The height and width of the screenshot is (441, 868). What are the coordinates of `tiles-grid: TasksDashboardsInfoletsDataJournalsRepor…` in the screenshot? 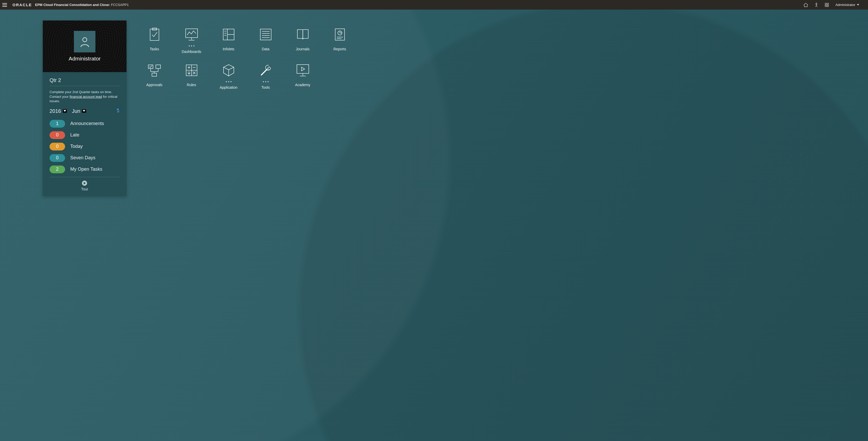 It's located at (502, 57).